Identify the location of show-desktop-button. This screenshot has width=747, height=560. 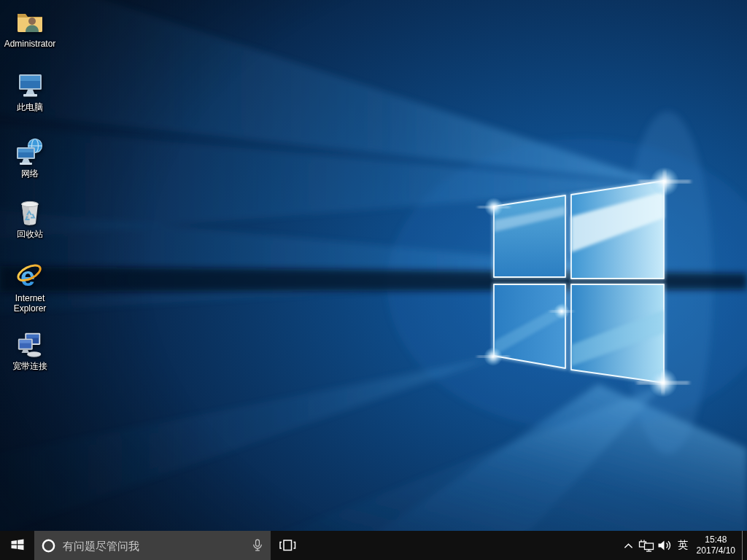
(744, 545).